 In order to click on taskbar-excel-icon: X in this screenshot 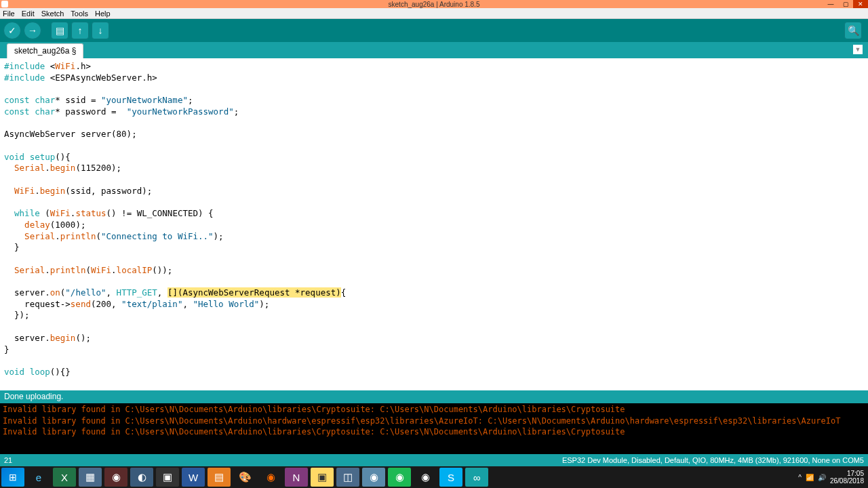, I will do `click(64, 477)`.